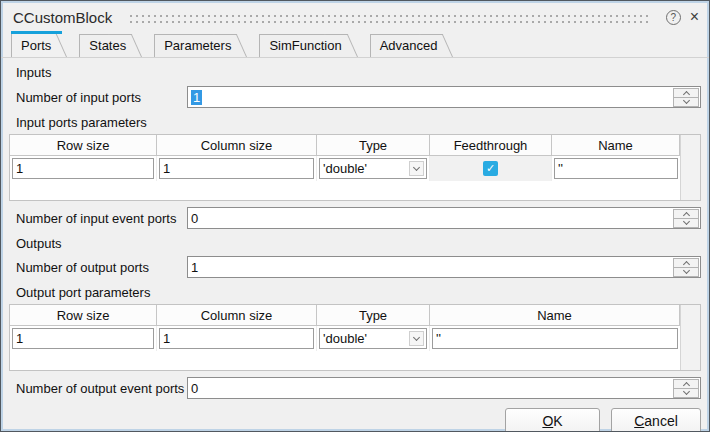  I want to click on number-of-output-event-ports-label: Number of output event ports, so click(98, 388).